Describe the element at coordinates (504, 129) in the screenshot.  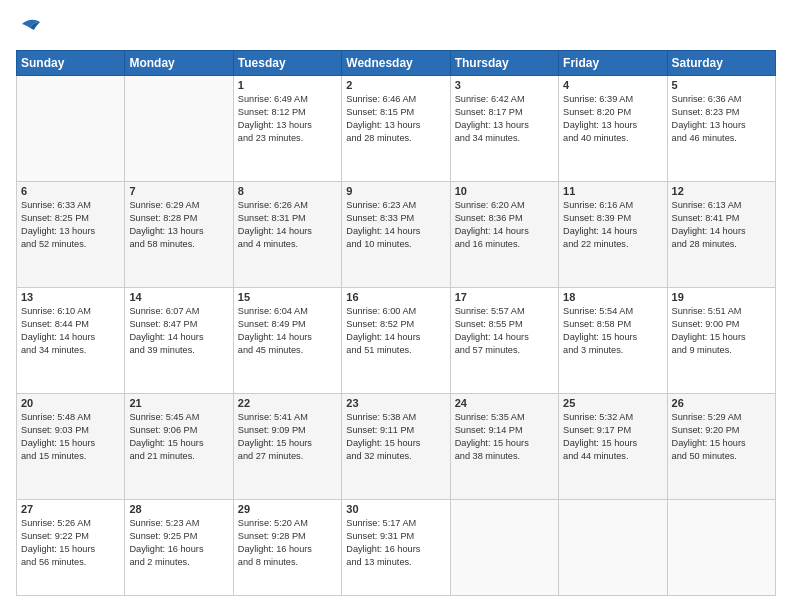
I see `calendar-cell: 3Sunrise: 6:42 AM Sunset: 8:17 PM Daylig…` at that location.